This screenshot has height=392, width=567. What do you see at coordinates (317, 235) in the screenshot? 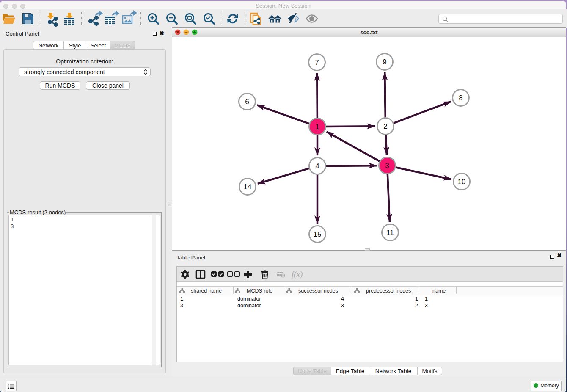
I see `svg-text: 15` at bounding box center [317, 235].